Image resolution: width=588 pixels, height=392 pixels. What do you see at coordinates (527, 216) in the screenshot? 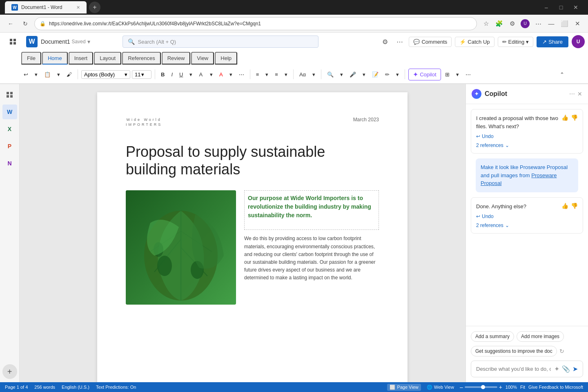
I see `undo-btn-2: ↩ Undo` at bounding box center [527, 216].